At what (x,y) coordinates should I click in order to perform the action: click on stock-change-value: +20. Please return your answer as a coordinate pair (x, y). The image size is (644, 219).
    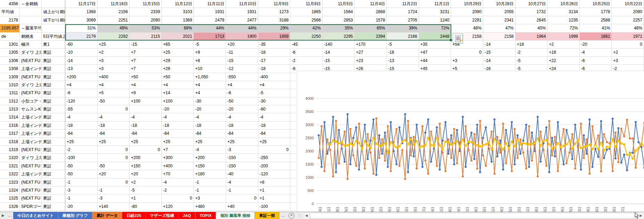
    Looking at the image, I should click on (242, 44).